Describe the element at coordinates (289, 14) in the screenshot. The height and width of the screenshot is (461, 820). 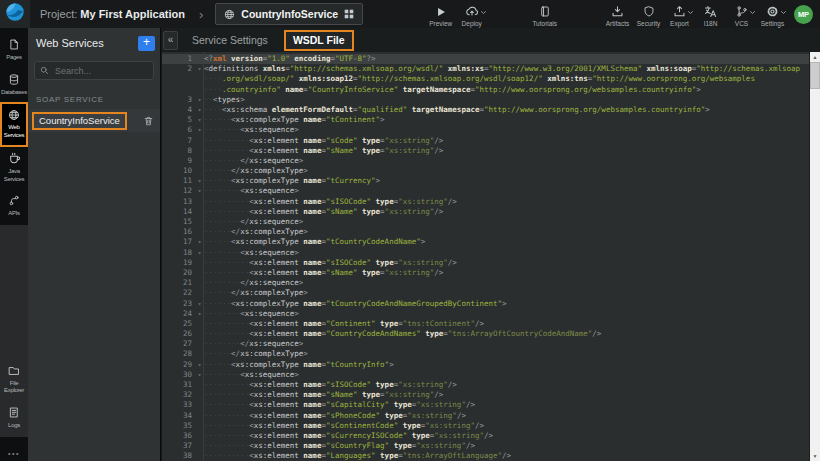
I see `open-service-tab: CountryInfoService` at that location.